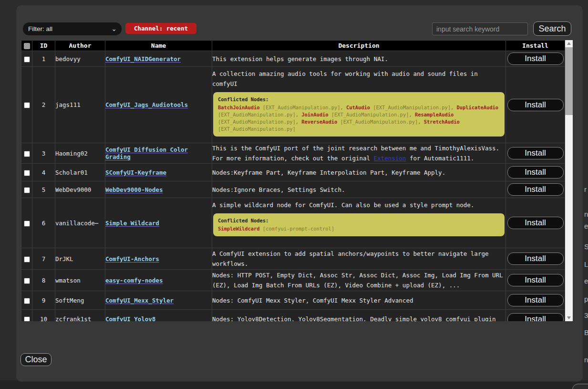 This screenshot has width=588, height=389. I want to click on row-description: Nodes:Ignore Braces, Settings Switch., so click(359, 190).